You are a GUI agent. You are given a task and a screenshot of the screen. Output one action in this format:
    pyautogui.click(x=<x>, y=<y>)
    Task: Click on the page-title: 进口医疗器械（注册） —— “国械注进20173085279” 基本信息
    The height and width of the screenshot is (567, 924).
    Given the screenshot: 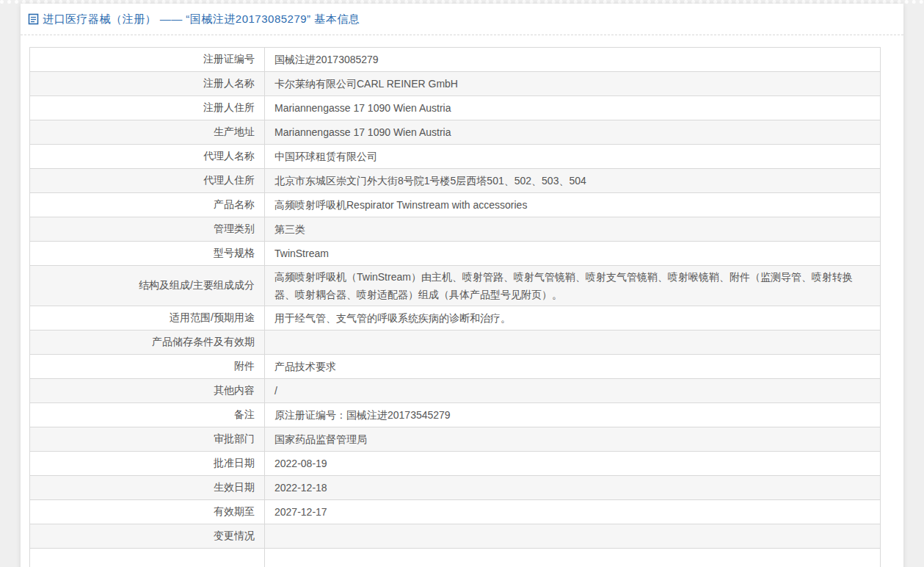 What is the action you would take?
    pyautogui.click(x=201, y=19)
    